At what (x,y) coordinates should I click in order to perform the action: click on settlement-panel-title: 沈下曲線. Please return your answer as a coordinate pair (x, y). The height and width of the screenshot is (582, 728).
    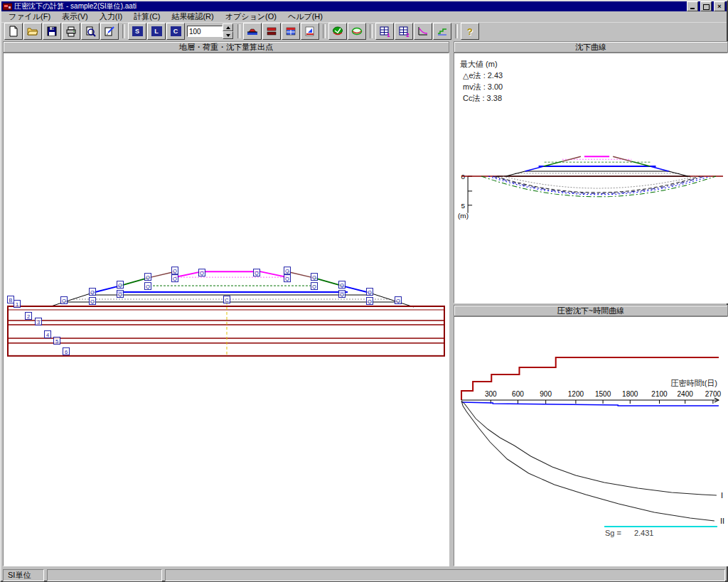
    Looking at the image, I should click on (591, 47).